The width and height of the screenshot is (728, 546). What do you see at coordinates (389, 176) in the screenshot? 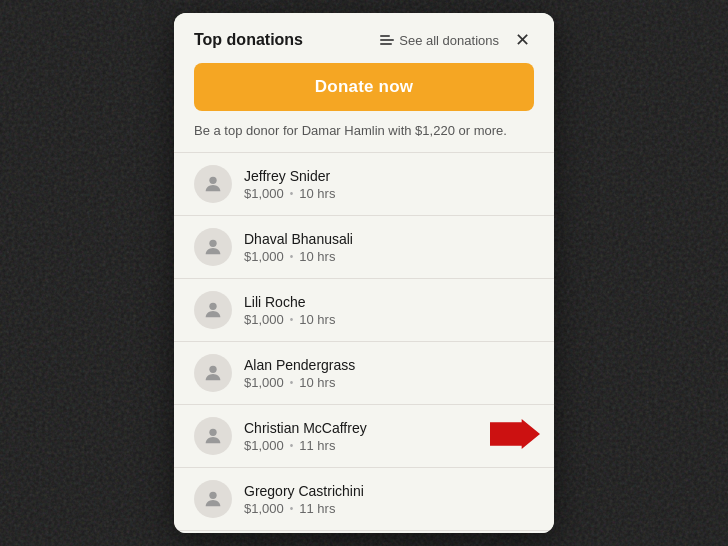
I see `donor-name: Jeffrey Snider` at bounding box center [389, 176].